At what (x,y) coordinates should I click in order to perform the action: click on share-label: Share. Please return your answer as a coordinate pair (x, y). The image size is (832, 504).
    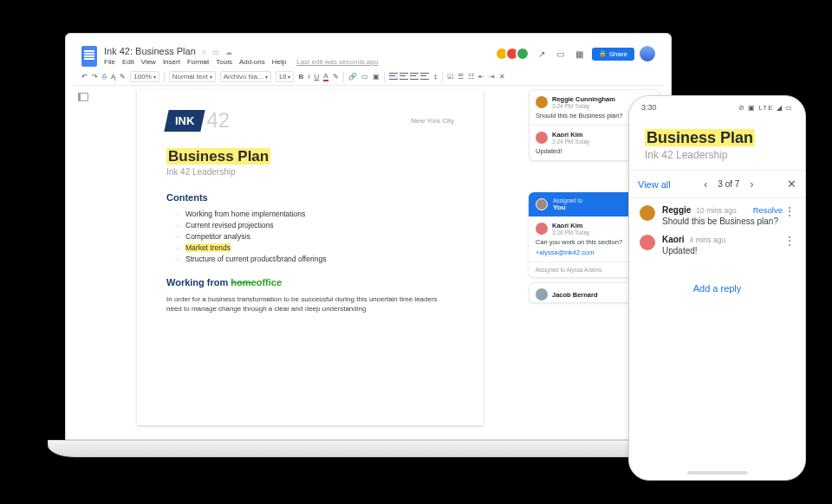
    Looking at the image, I should click on (619, 54).